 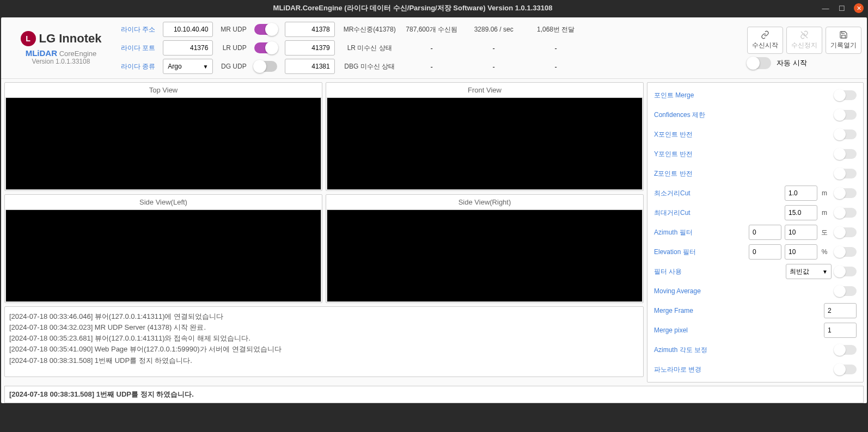 I want to click on moving-avg-toggle, so click(x=846, y=291).